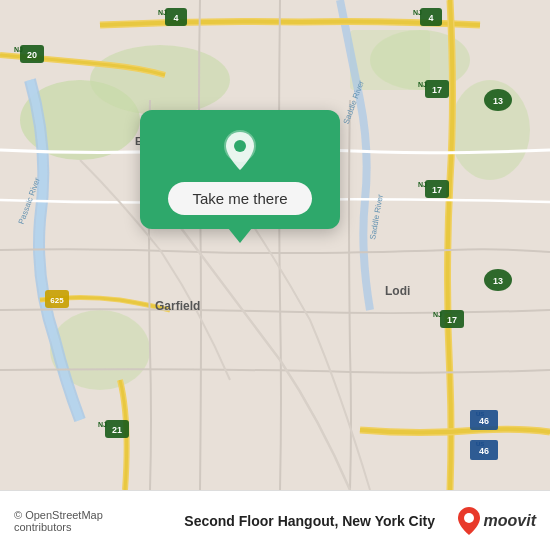  I want to click on moovit-pin-icon, so click(469, 521).